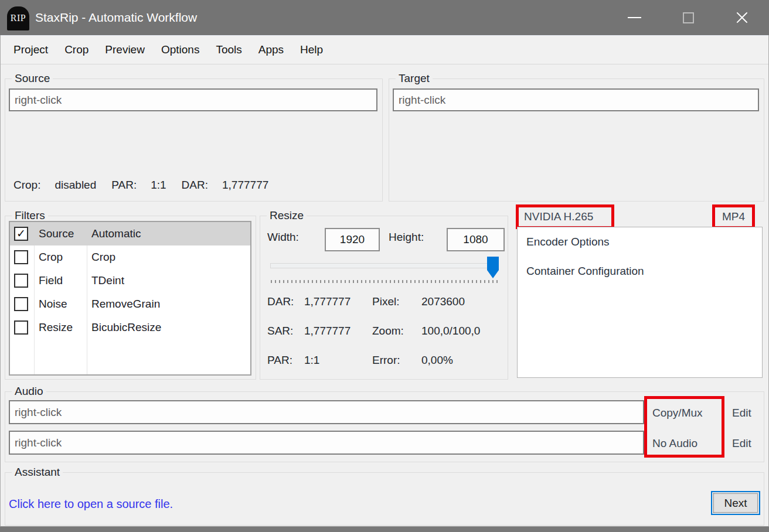 Image resolution: width=769 pixels, height=532 pixels. Describe the element at coordinates (385, 336) in the screenshot. I see `resize-stats: DAR: 1,777777 Pixel: 2073600 SAR: 1,7777…` at that location.